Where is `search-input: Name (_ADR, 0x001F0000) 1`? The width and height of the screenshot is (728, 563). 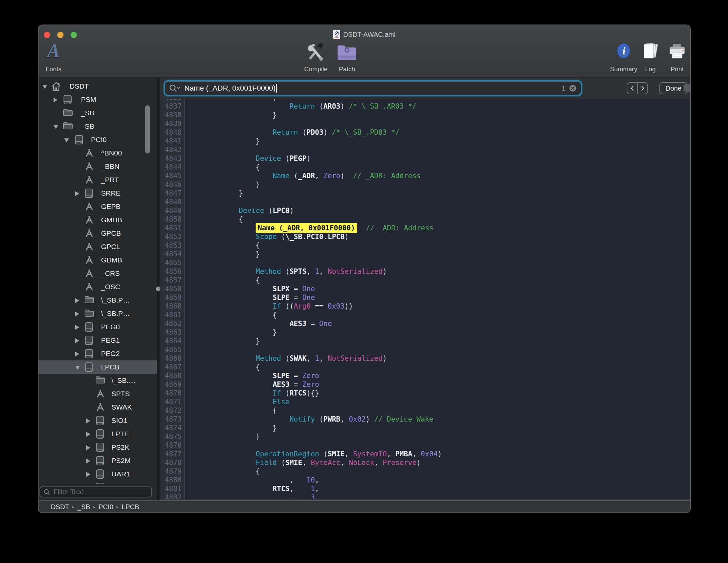
search-input: Name (_ADR, 0x001F0000) 1 is located at coordinates (373, 88).